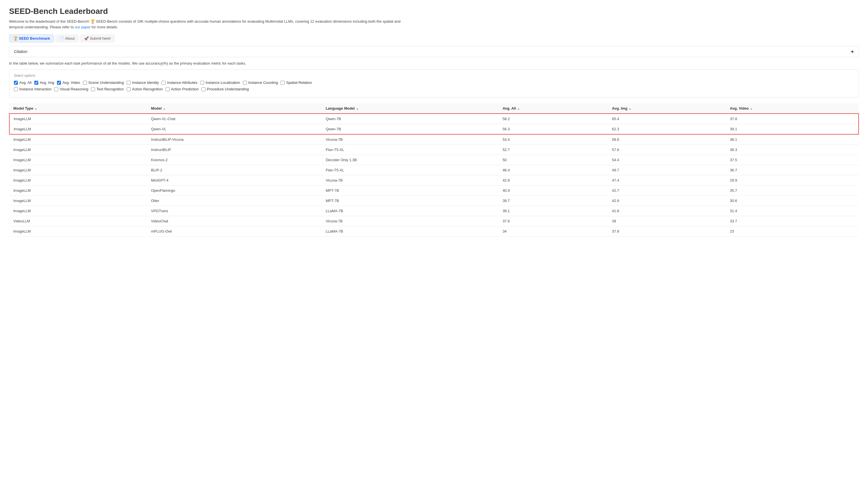  Describe the element at coordinates (222, 83) in the screenshot. I see `checkbox-label-6: Instance Localization` at that location.